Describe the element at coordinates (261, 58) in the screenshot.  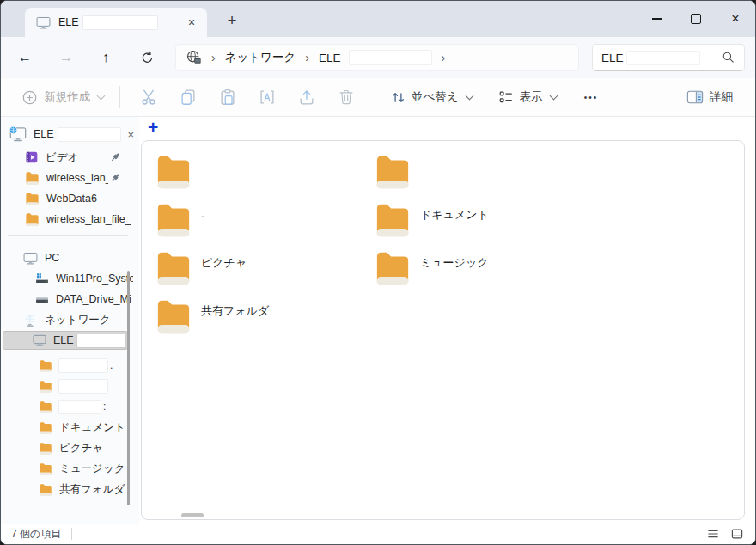
I see `breadcrumb-network: ネットワーク` at that location.